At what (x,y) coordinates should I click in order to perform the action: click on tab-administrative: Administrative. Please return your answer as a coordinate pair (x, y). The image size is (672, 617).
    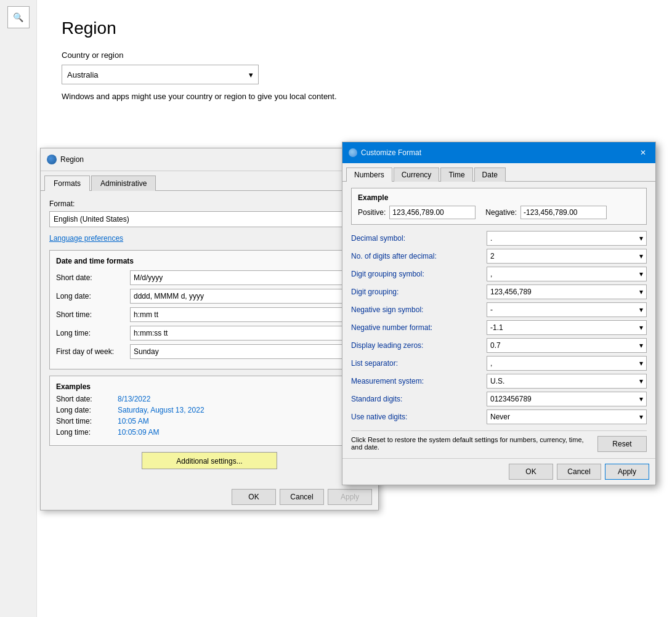
    Looking at the image, I should click on (123, 183).